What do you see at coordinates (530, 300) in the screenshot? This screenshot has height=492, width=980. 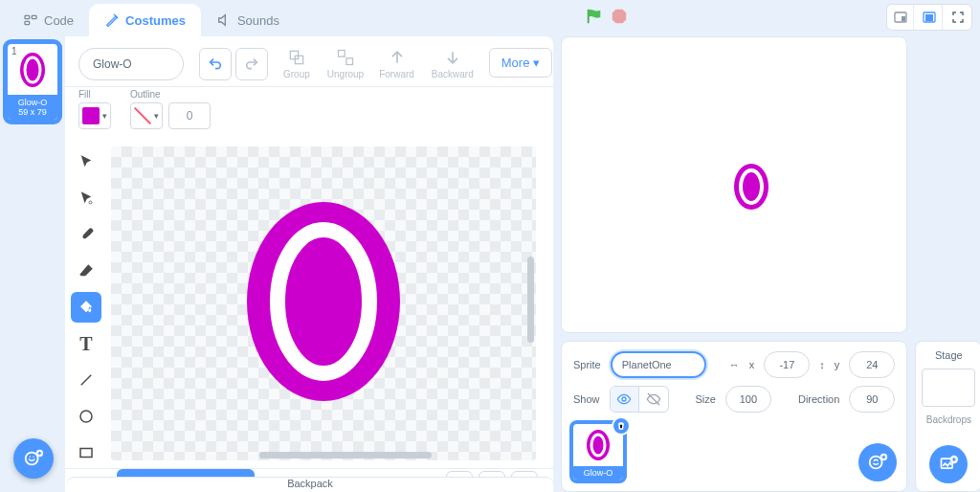 I see `vertical-scrollbar` at bounding box center [530, 300].